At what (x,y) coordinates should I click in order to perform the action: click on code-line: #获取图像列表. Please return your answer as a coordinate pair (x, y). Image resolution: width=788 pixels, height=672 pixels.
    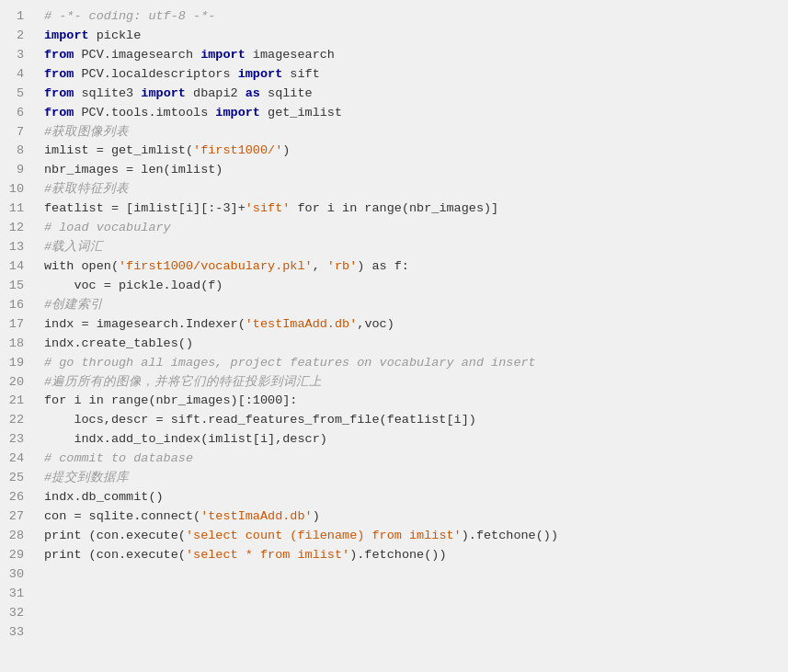
    Looking at the image, I should click on (416, 132).